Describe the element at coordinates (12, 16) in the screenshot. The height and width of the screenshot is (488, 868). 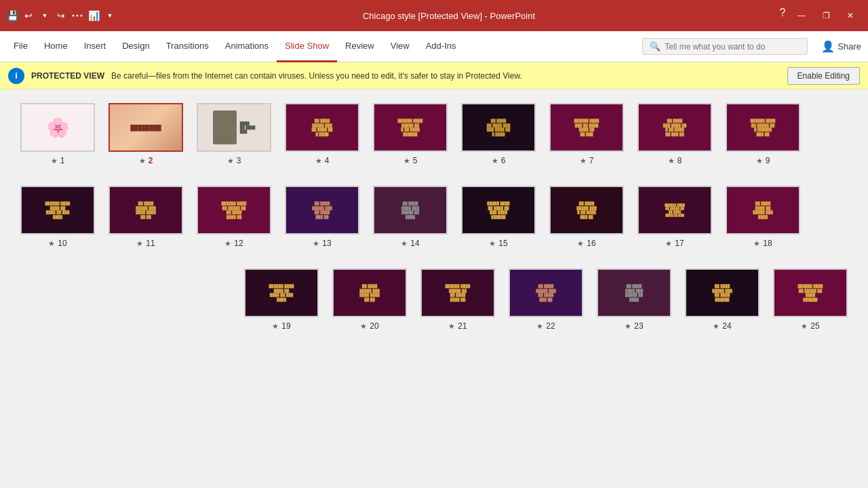
I see `save-icon: 💾` at that location.